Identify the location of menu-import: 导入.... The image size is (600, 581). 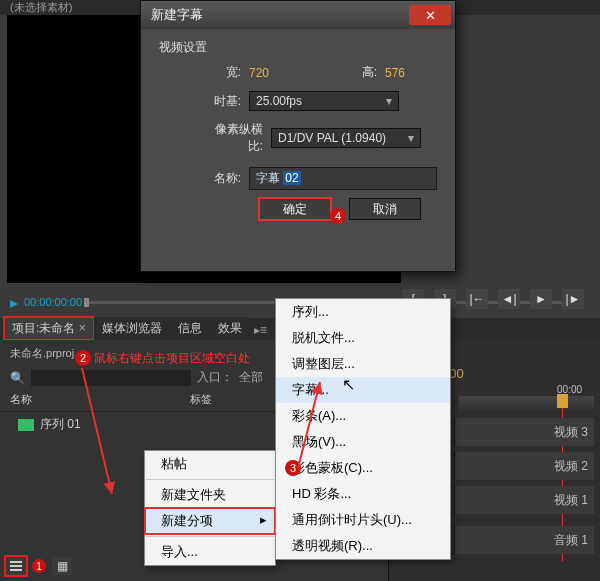
(210, 552).